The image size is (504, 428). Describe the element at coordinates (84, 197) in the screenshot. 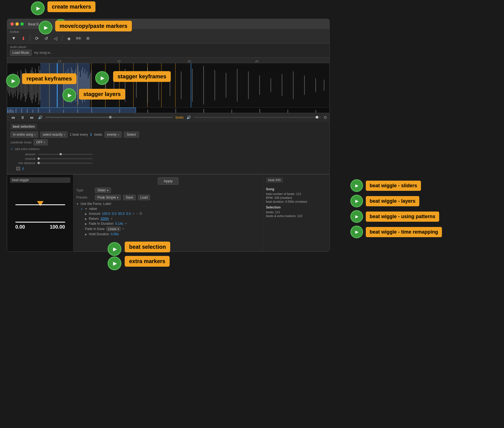

I see `presets-label: Presets` at that location.